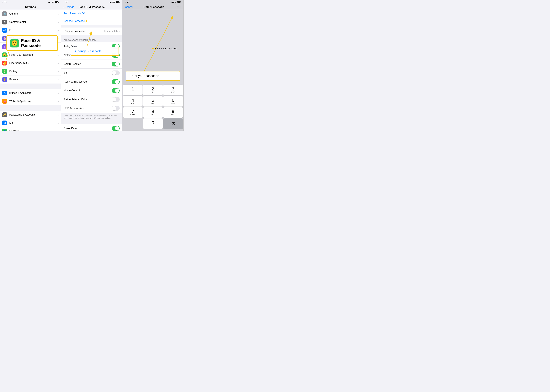 This screenshot has width=550, height=392. What do you see at coordinates (115, 108) in the screenshot?
I see `usb-toggle` at bounding box center [115, 108].